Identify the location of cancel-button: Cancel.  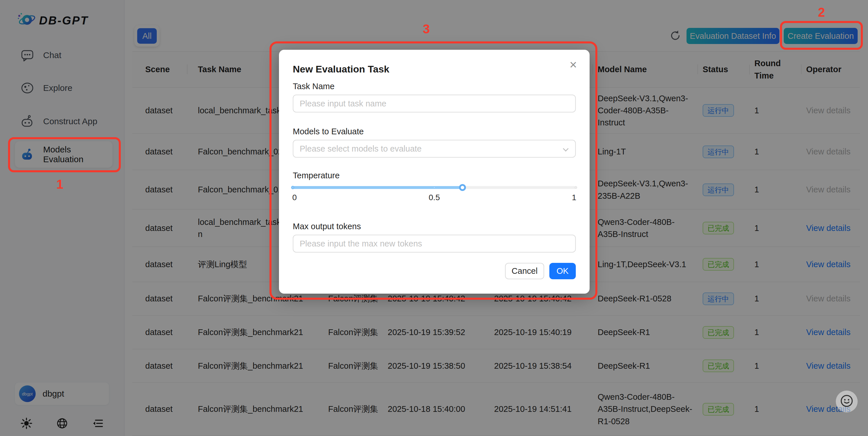
(525, 271).